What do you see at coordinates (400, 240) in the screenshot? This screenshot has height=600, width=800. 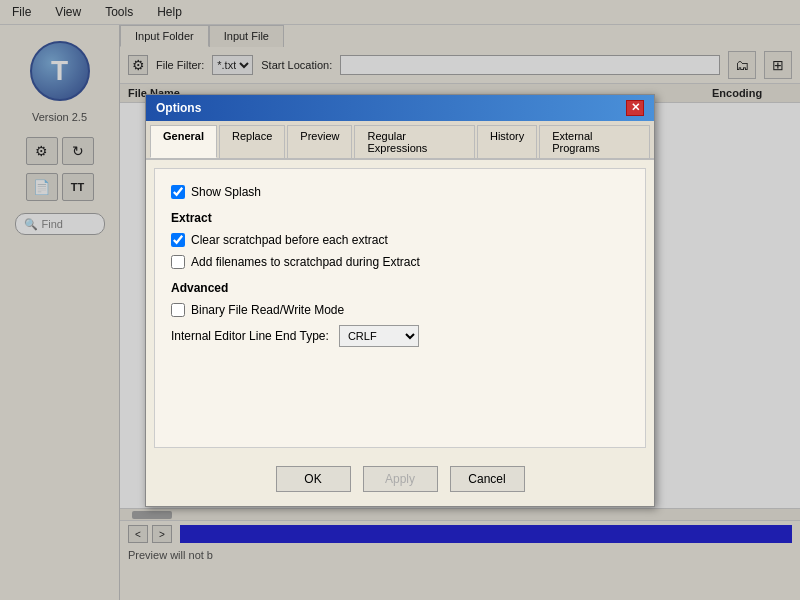 I see `clear-scratchpad-row: Clear scratchpad before each extract` at bounding box center [400, 240].